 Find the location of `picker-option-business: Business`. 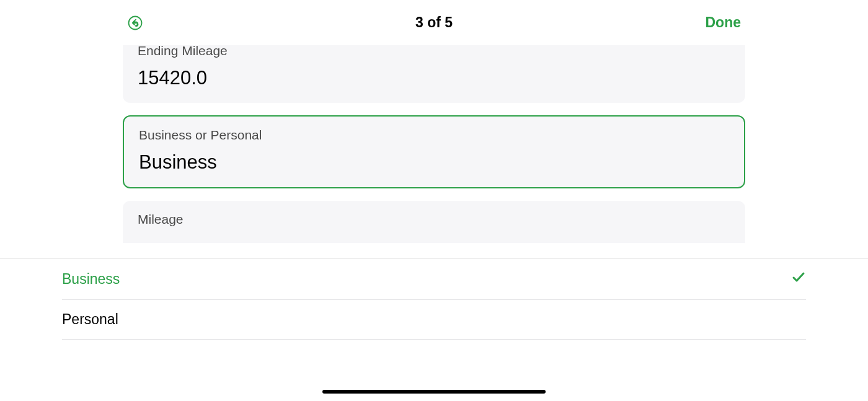

picker-option-business: Business is located at coordinates (434, 279).